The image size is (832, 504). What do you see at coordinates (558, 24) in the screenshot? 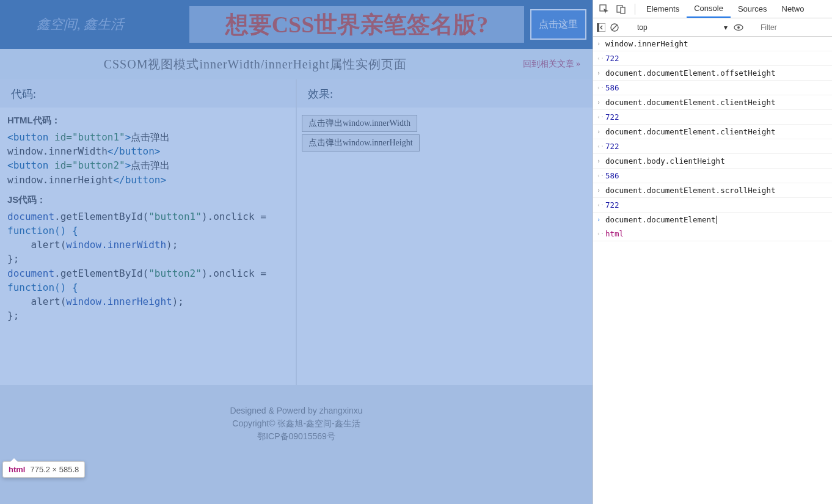
I see `cta-button: 点击这里` at bounding box center [558, 24].